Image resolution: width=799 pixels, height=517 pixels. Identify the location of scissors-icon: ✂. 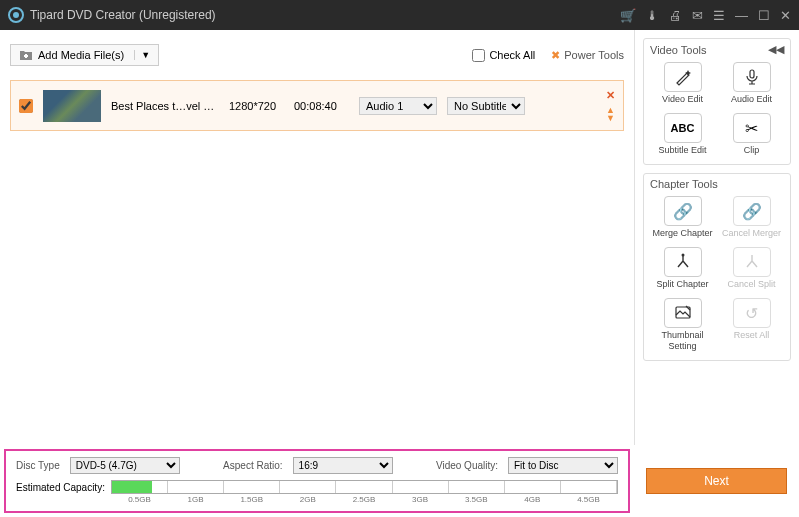
(752, 128).